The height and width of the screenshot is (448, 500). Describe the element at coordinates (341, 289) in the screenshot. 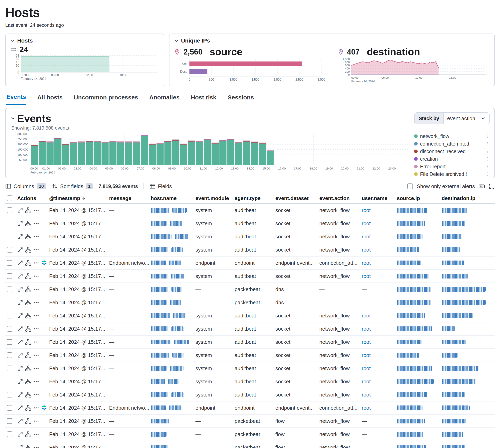

I see `event-action-cell: —` at that location.